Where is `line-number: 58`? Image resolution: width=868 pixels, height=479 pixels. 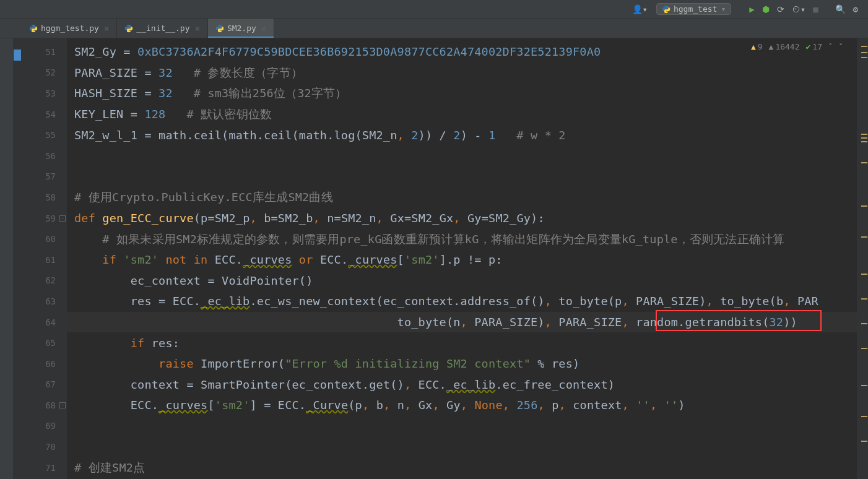
line-number: 58 is located at coordinates (44, 197).